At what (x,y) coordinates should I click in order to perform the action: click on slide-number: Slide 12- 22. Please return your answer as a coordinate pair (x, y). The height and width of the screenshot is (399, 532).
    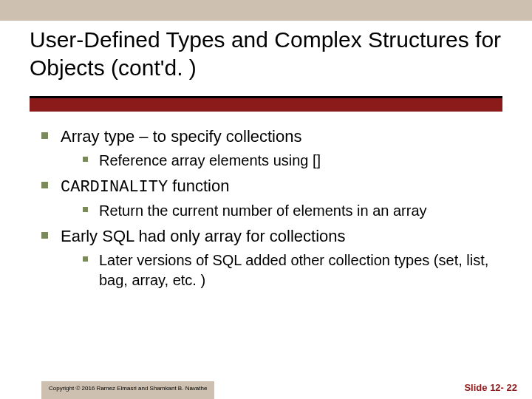
    Looking at the image, I should click on (491, 387).